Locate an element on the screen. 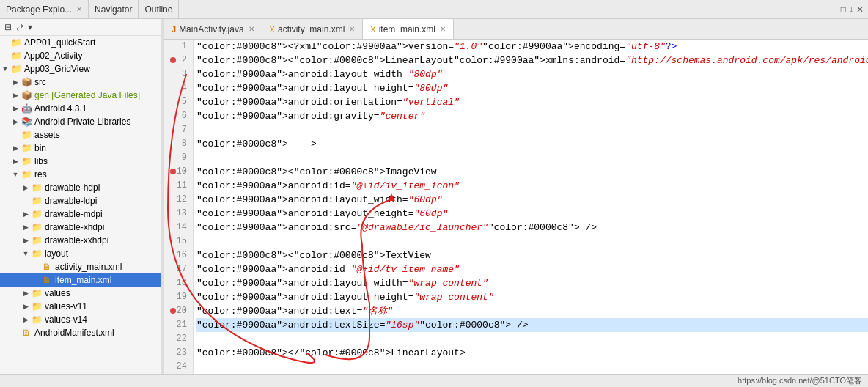 This screenshot has width=868, height=387. sidebar-item-app03: ▼ 📁 App03_GridView is located at coordinates (81, 69).